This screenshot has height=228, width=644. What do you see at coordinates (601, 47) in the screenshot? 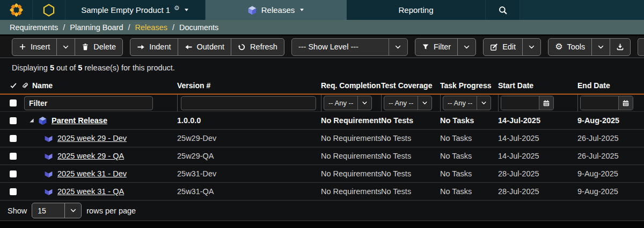
I see `tools-dropdown-button` at bounding box center [601, 47].